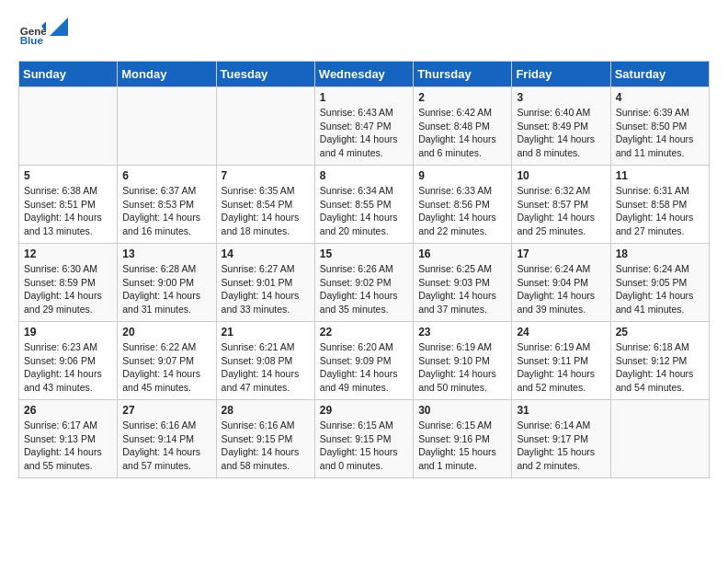 The width and height of the screenshot is (728, 563). I want to click on calendar-week-row: 12Sunrise: 6:30 AMSunset: 8:59 PMDayligh…, so click(364, 283).